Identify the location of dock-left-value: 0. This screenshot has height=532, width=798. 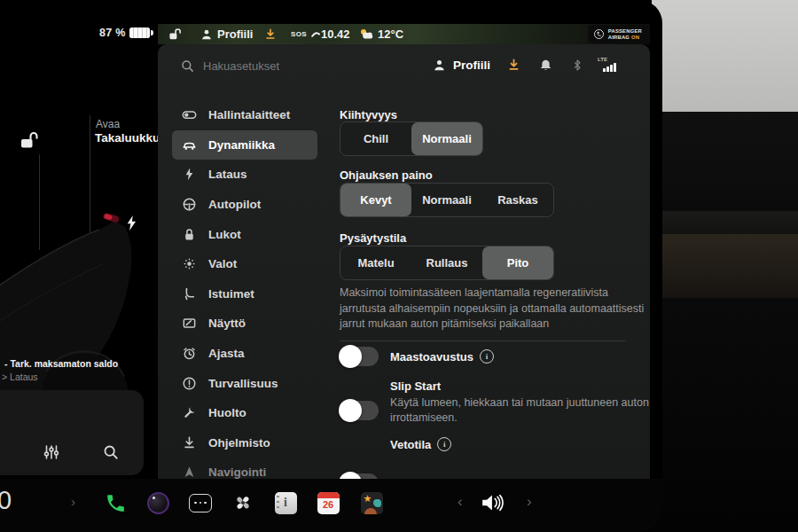
(5, 500).